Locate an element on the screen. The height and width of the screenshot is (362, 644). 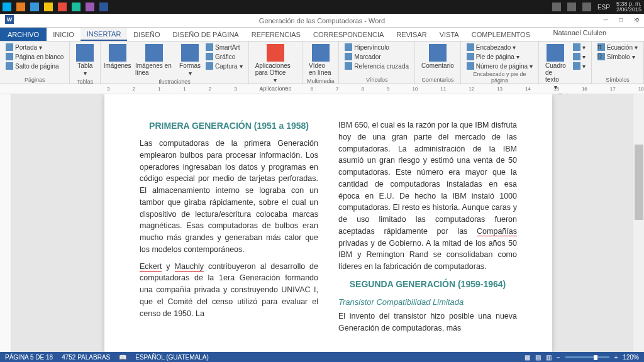
tab-revisar: REVISAR is located at coordinates (411, 34).